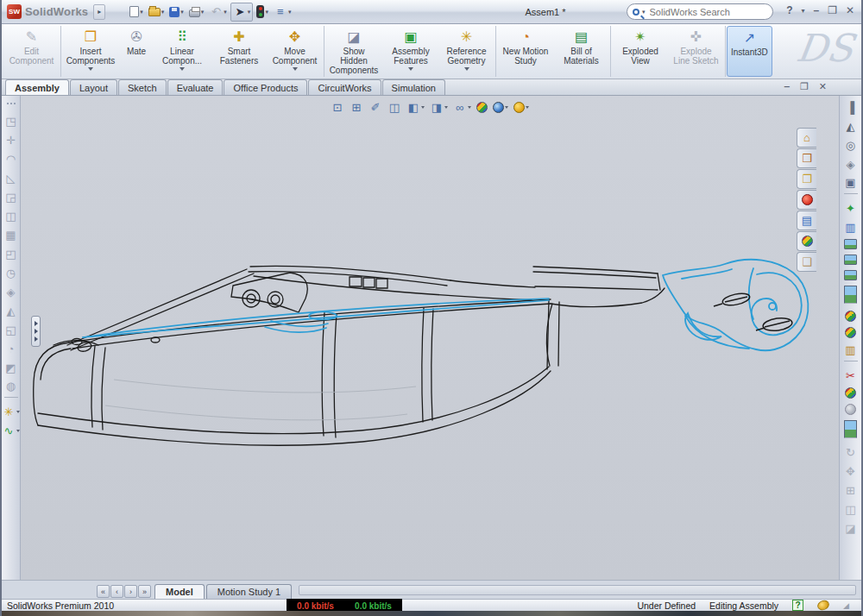 This screenshot has width=863, height=616. What do you see at coordinates (136, 52) in the screenshot?
I see `ribbon-button: ✇ Mate` at bounding box center [136, 52].